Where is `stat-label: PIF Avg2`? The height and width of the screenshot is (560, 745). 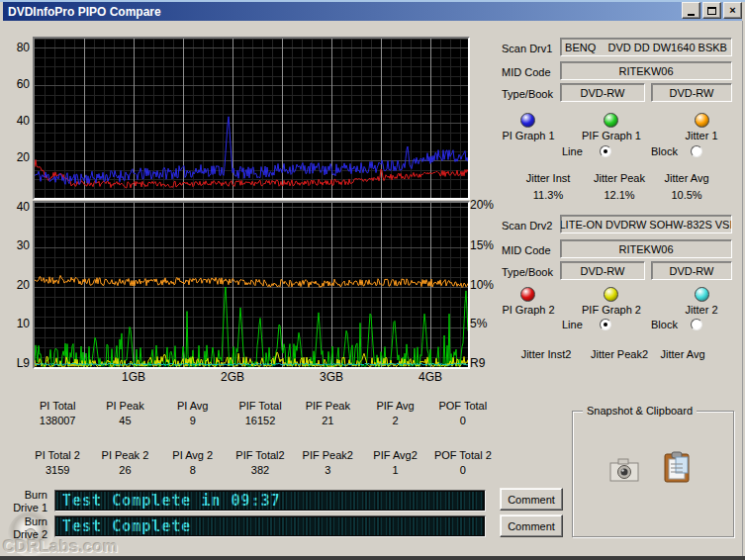 stat-label: PIF Avg2 is located at coordinates (395, 455).